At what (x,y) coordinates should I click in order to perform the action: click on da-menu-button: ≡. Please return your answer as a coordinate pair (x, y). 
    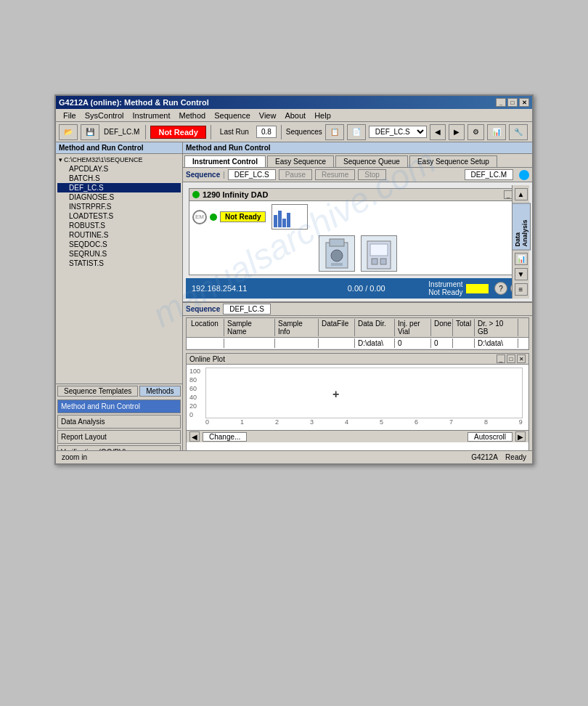
    Looking at the image, I should click on (521, 289).